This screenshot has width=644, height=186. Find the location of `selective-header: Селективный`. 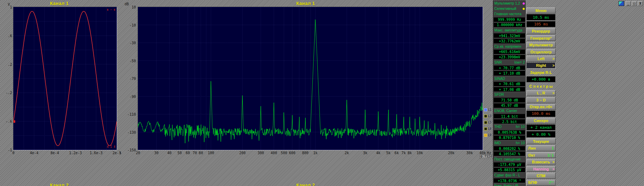

selective-header: Селективный is located at coordinates (510, 8).